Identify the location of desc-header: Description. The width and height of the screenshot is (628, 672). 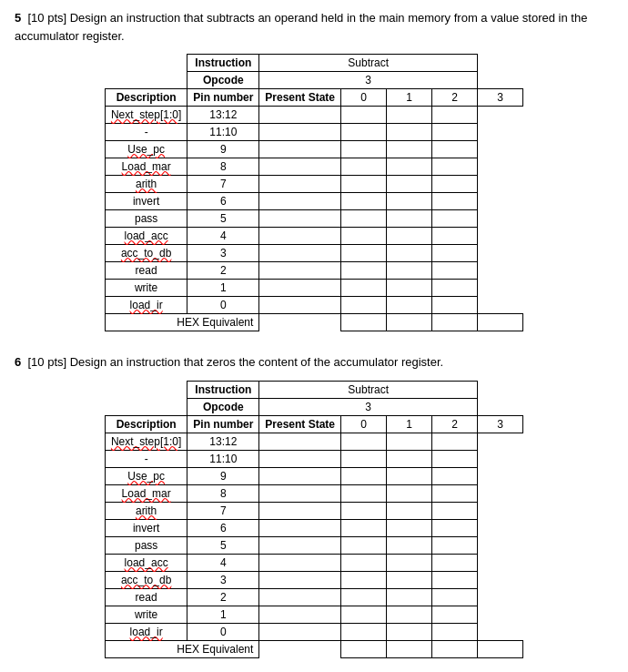
(146, 98).